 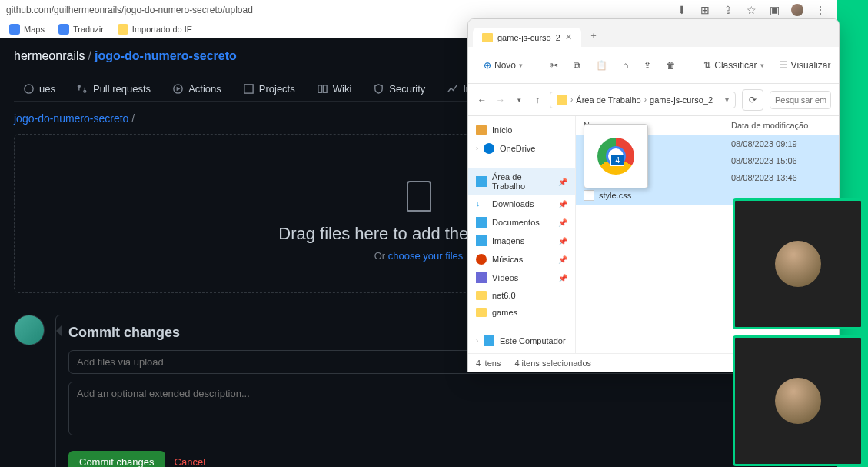 What do you see at coordinates (481, 204) in the screenshot?
I see `download-icon: ↓` at bounding box center [481, 204].